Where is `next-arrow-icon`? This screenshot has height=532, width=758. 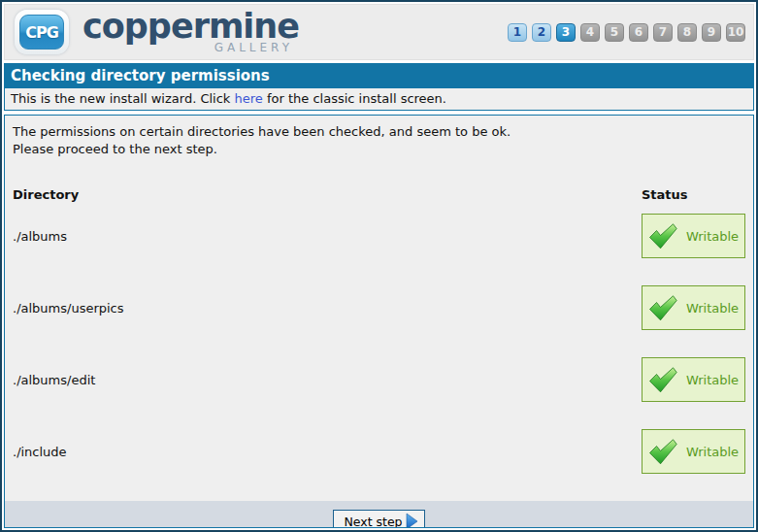
next-arrow-icon is located at coordinates (412, 520).